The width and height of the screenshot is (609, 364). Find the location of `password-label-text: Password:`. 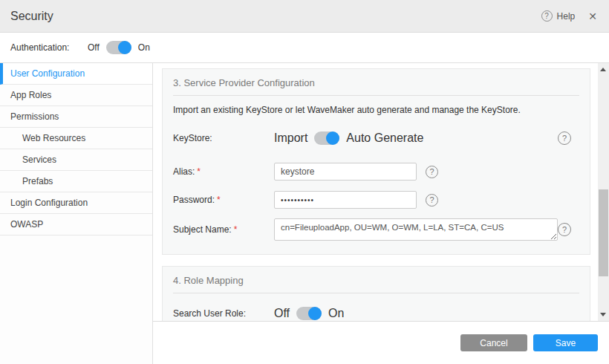

password-label-text: Password: is located at coordinates (194, 200).